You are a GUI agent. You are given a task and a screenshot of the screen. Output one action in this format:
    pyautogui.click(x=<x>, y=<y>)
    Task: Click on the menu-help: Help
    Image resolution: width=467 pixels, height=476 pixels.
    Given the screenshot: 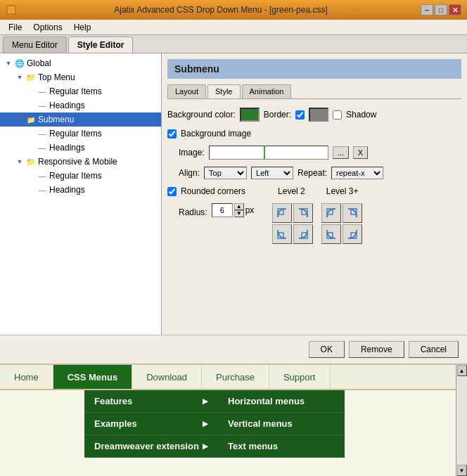 What is the action you would take?
    pyautogui.click(x=83, y=27)
    